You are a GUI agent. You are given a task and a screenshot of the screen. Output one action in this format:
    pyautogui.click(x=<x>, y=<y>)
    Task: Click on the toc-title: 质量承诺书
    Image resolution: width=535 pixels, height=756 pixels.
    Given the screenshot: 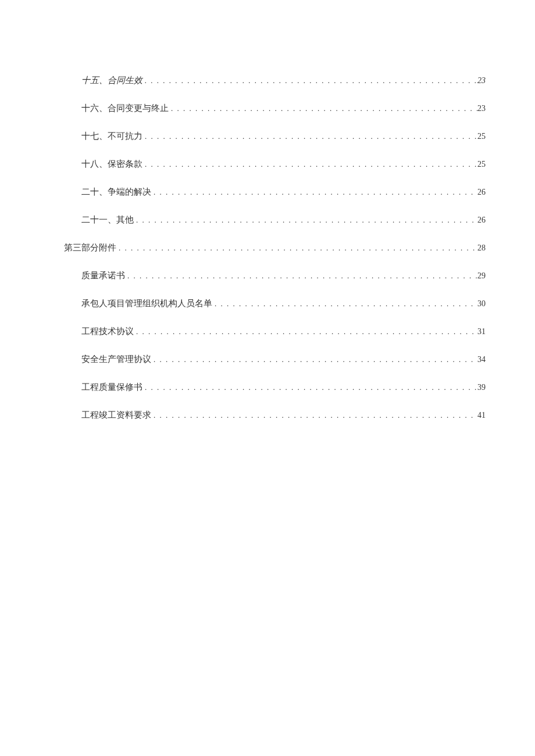 What is the action you would take?
    pyautogui.click(x=104, y=275)
    